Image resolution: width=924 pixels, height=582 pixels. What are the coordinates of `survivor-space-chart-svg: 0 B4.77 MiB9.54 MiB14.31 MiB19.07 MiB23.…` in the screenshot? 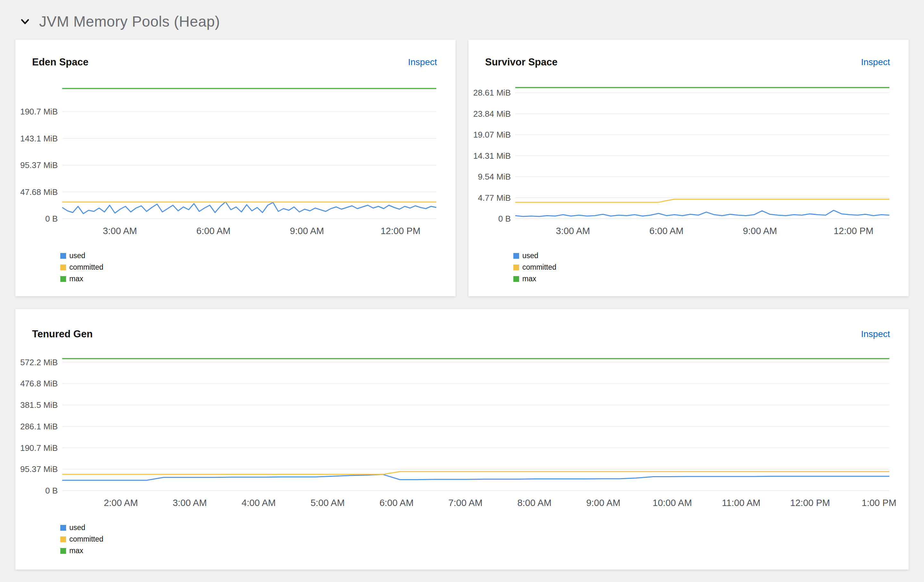 It's located at (688, 161).